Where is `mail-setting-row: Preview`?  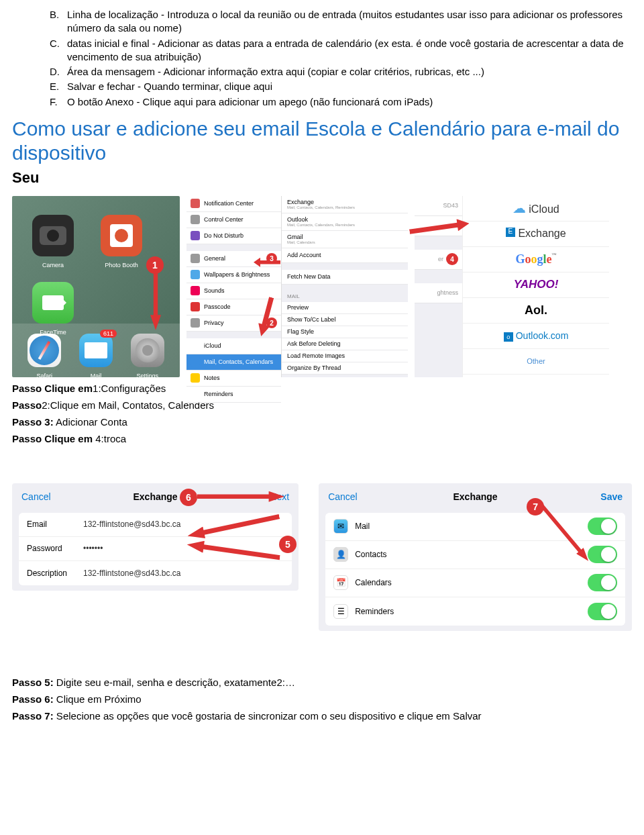
mail-setting-row: Preview is located at coordinates (345, 308).